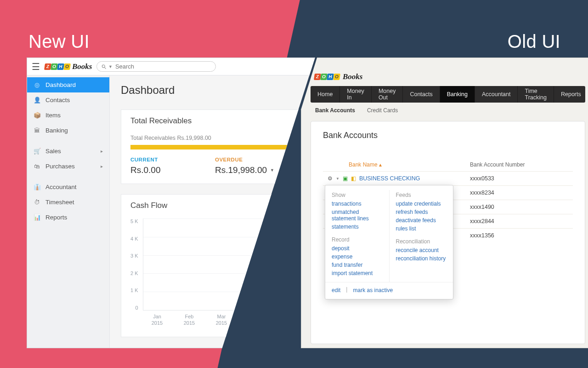 This screenshot has width=588, height=368. What do you see at coordinates (422, 212) in the screenshot?
I see `popover-item: refresh feeds` at bounding box center [422, 212].